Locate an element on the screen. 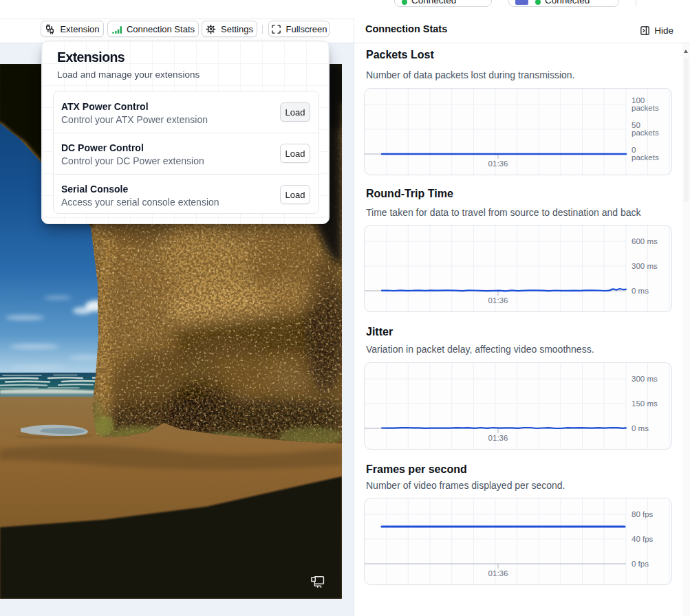 Image resolution: width=690 pixels, height=616 pixels. svg-text: 80 fps is located at coordinates (643, 514).